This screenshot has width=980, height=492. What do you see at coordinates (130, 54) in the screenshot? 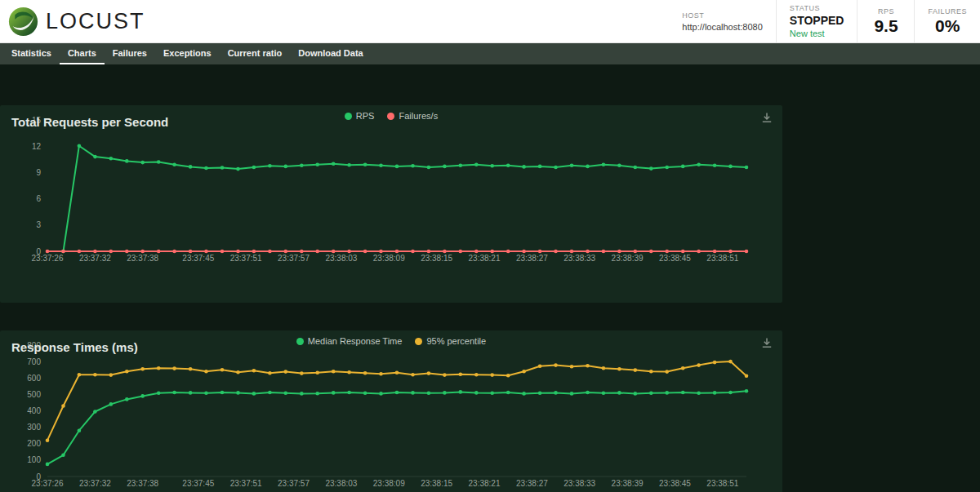
I see `tab-failures: Failures` at bounding box center [130, 54].